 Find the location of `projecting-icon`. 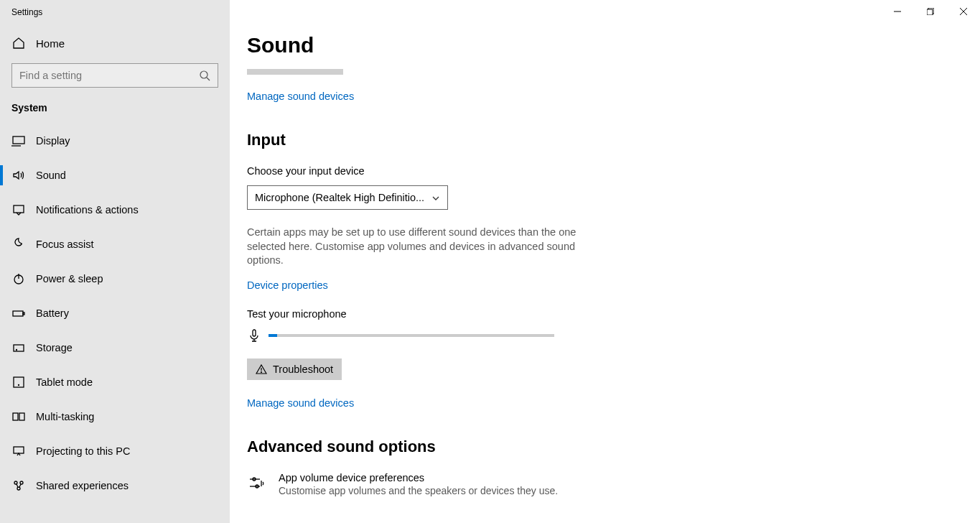

projecting-icon is located at coordinates (19, 451).